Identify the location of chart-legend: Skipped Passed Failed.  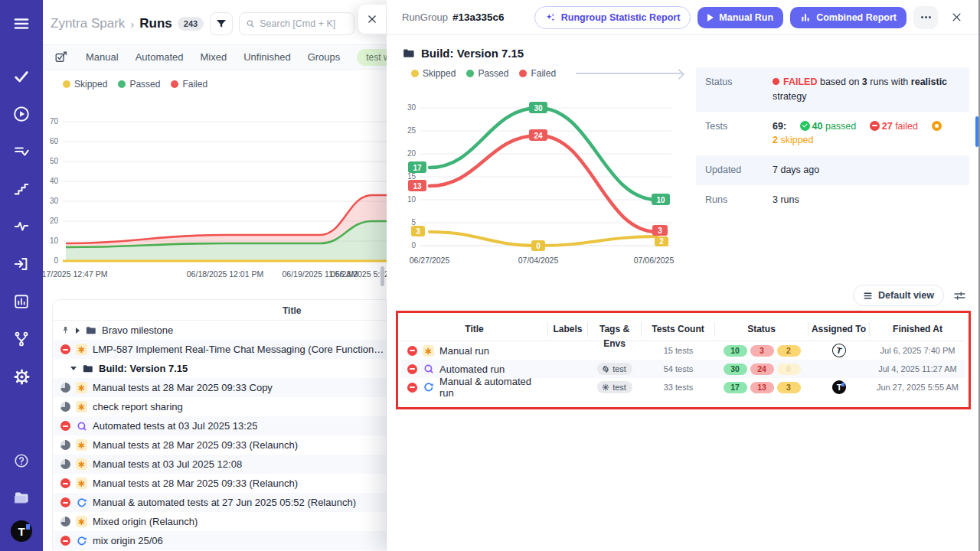
(214, 84).